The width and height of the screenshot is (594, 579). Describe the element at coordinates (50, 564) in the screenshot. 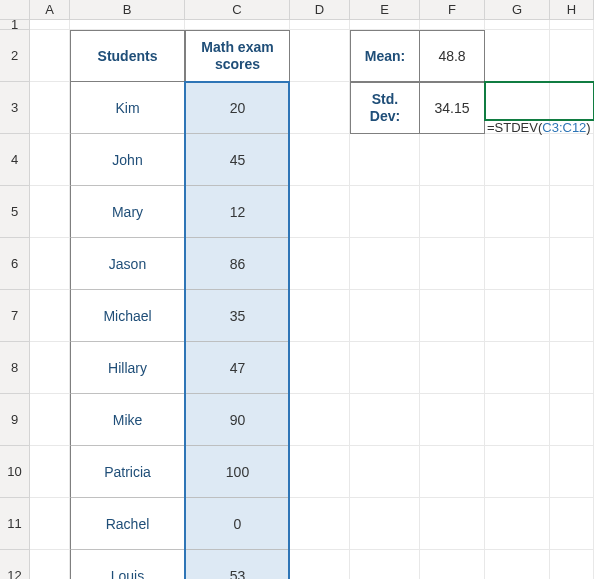

I see `cell-A12` at that location.